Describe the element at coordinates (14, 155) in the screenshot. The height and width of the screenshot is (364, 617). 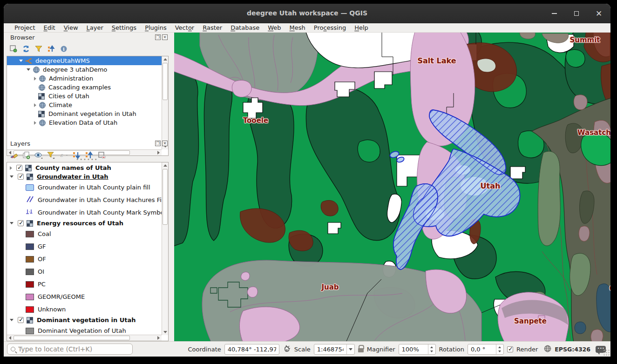
I see `open-layer-styling-icon` at that location.